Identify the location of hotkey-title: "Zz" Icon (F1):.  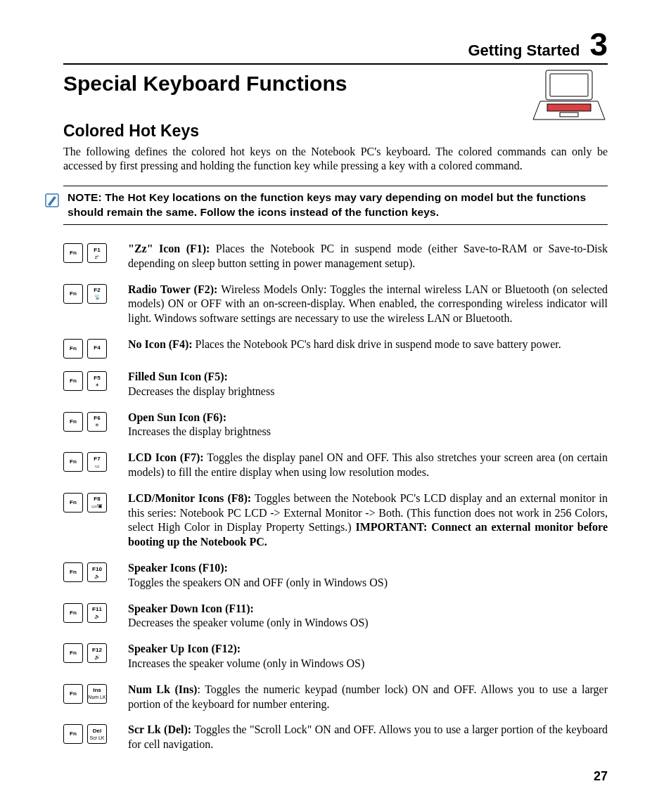
(169, 249).